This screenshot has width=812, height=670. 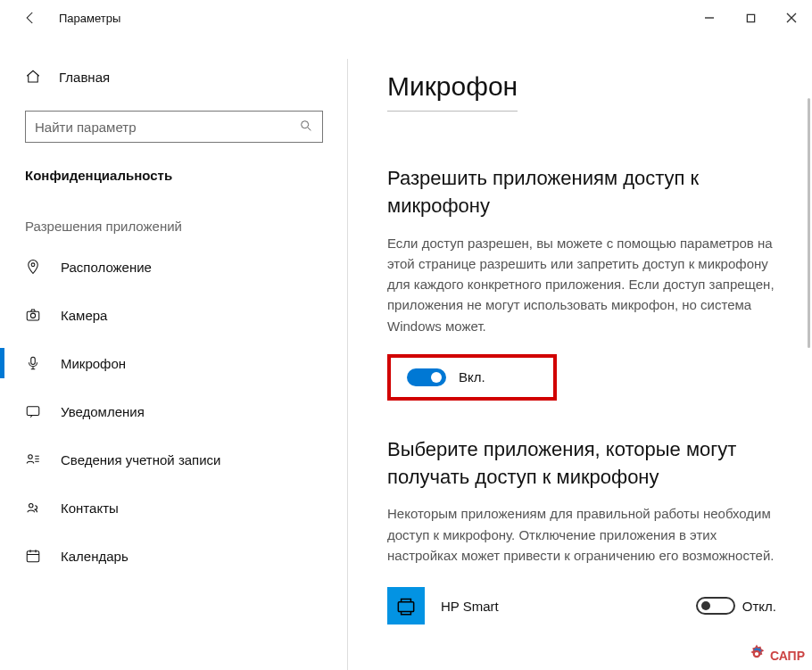 What do you see at coordinates (89, 18) in the screenshot?
I see `window-title: Параметры` at bounding box center [89, 18].